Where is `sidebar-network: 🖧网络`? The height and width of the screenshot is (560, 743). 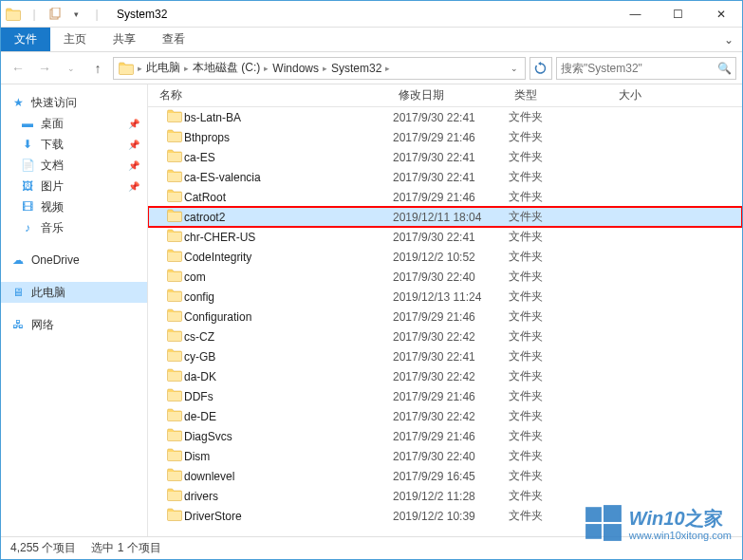 sidebar-network: 🖧网络 is located at coordinates (74, 325).